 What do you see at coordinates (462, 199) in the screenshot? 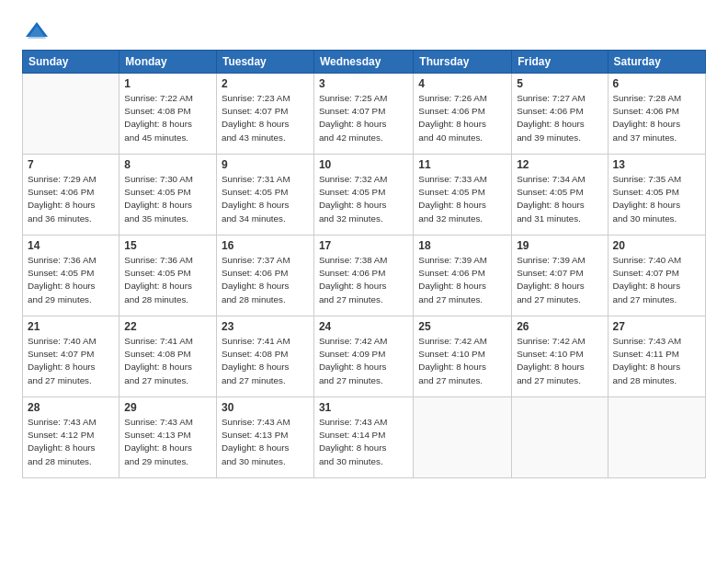
I see `day-info: Sunrise: 7:33 AMSunset: 4:05 PMDaylight:…` at bounding box center [462, 199].